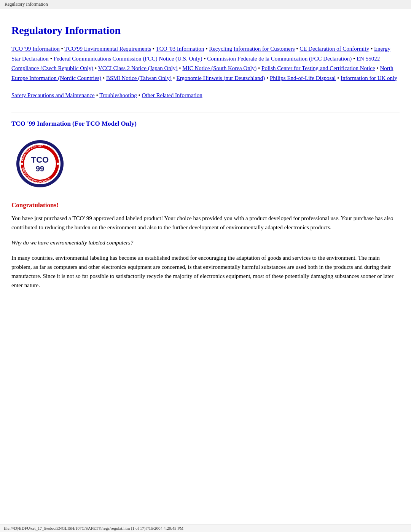 Image resolution: width=411 pixels, height=532 pixels. What do you see at coordinates (118, 95) in the screenshot?
I see `link-troubleshooting: Troubleshooting` at bounding box center [118, 95].